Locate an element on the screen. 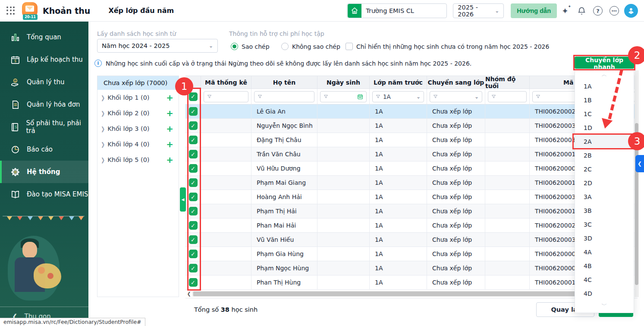  help-button: ? is located at coordinates (598, 11).